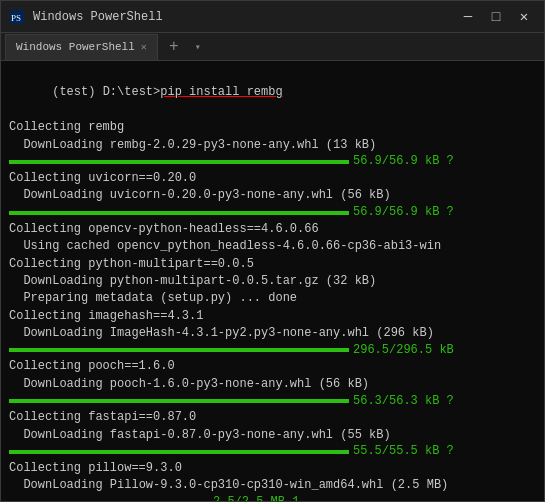 Image resolution: width=545 pixels, height=502 pixels. I want to click on output-line: Collecting python-multipart==0.0.5, so click(272, 264).